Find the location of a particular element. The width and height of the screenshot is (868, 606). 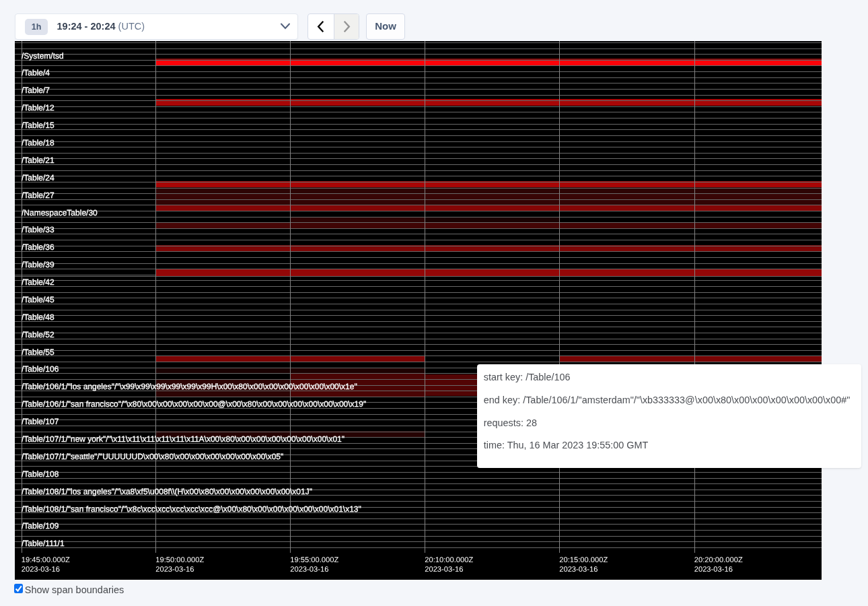

svg-text: /Table/12 is located at coordinates (38, 108).